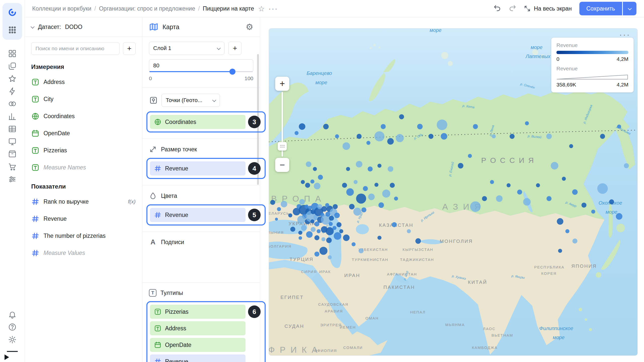  What do you see at coordinates (12, 181) in the screenshot?
I see `left-nav-rail` at bounding box center [12, 181].